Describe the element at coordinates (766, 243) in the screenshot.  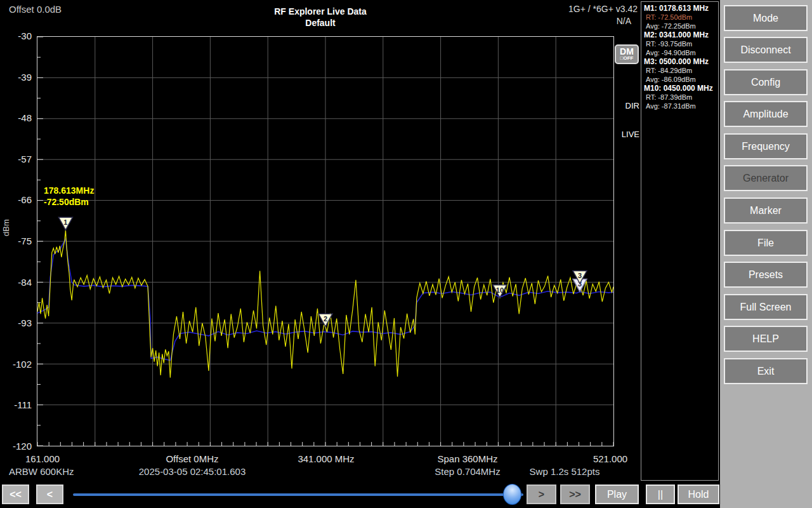
I see `file-button: File` at that location.